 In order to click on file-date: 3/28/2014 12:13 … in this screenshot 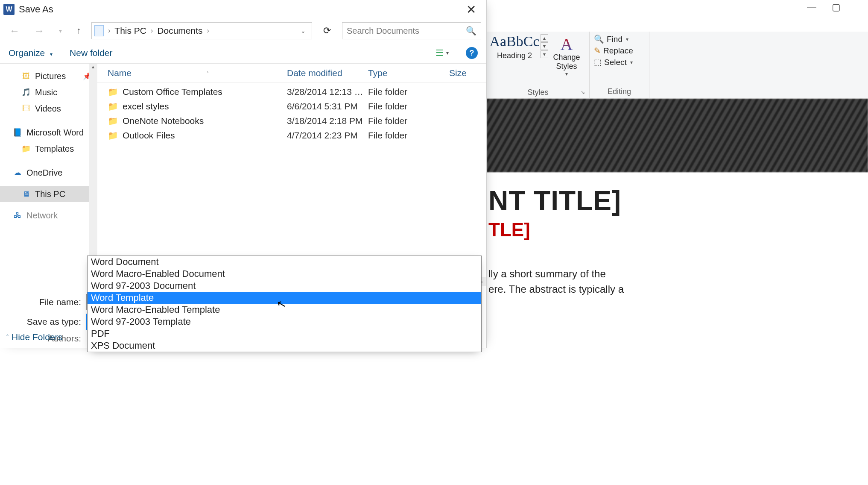, I will do `click(327, 92)`.